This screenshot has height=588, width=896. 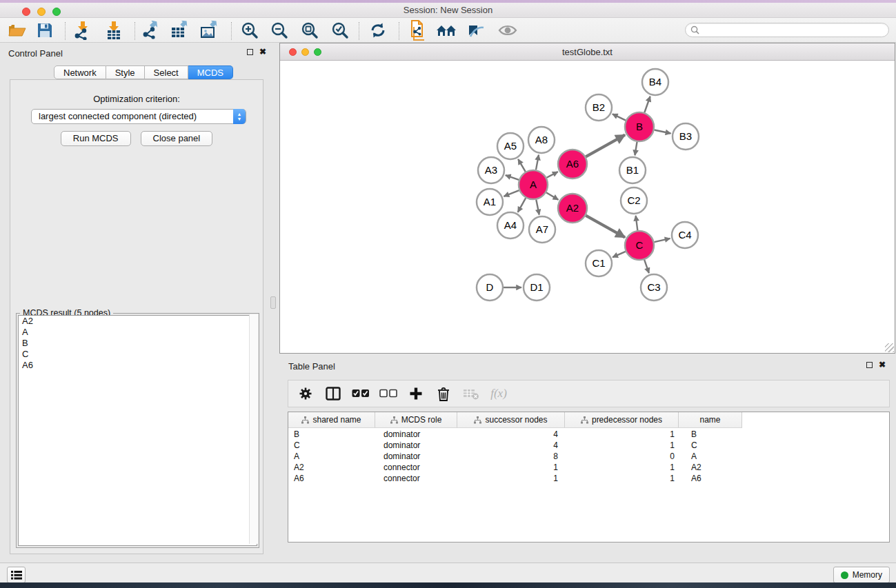 I want to click on zoom-fit-button, so click(x=310, y=30).